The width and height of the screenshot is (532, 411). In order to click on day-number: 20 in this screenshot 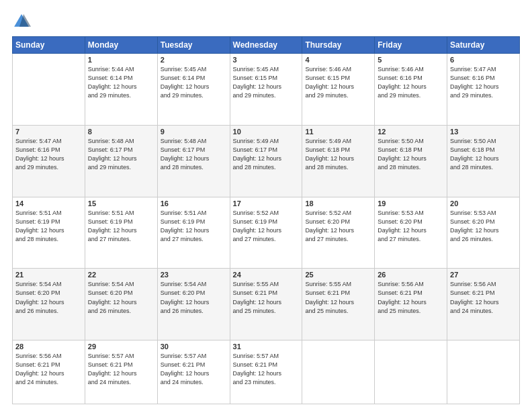, I will do `click(484, 203)`.